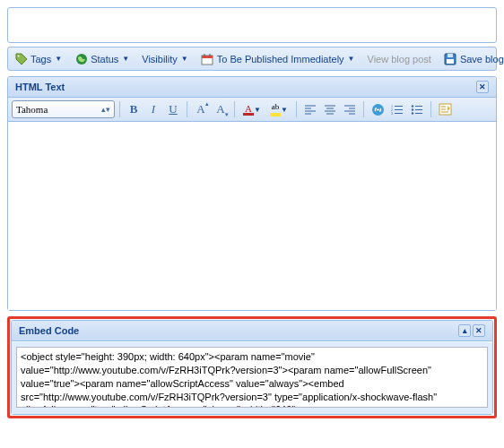 This screenshot has width=504, height=448. What do you see at coordinates (104, 59) in the screenshot?
I see `status-label: Status` at bounding box center [104, 59].